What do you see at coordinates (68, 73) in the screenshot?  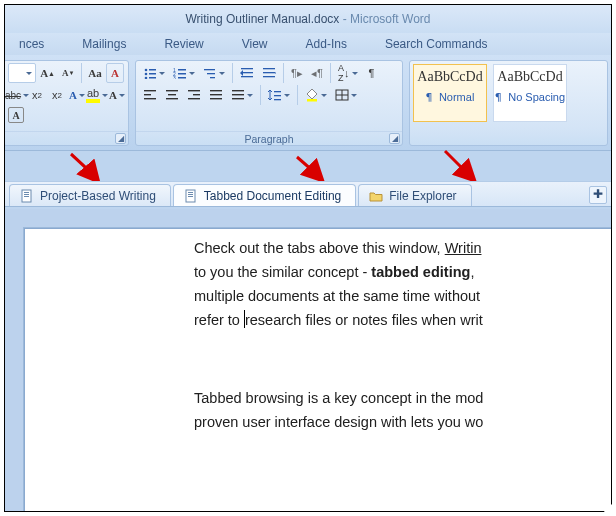 I see `shrink-font-button: A▼` at bounding box center [68, 73].